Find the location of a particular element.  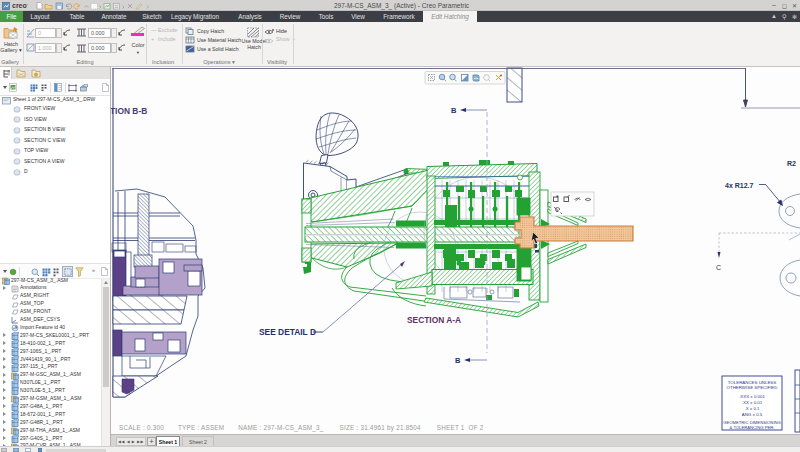

svg-text: SECTION A-A is located at coordinates (434, 320).